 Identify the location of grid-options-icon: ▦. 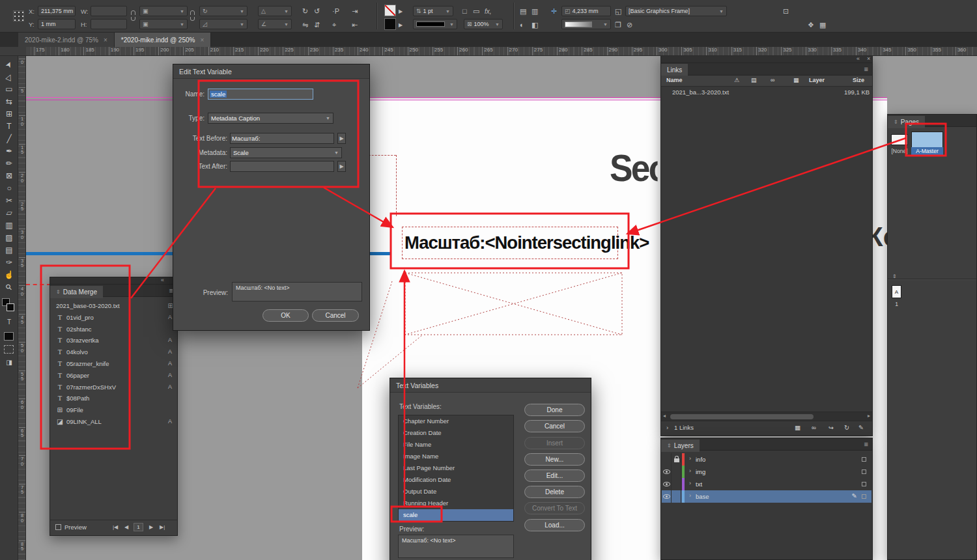
(823, 25).